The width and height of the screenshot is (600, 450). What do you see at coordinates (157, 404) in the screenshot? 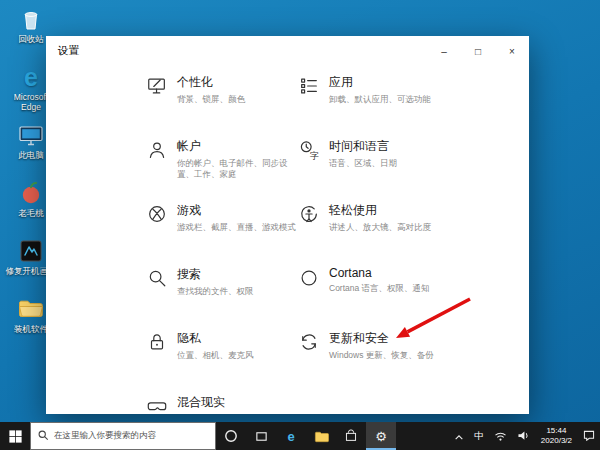
I see `mixed-reality-icon` at bounding box center [157, 404].